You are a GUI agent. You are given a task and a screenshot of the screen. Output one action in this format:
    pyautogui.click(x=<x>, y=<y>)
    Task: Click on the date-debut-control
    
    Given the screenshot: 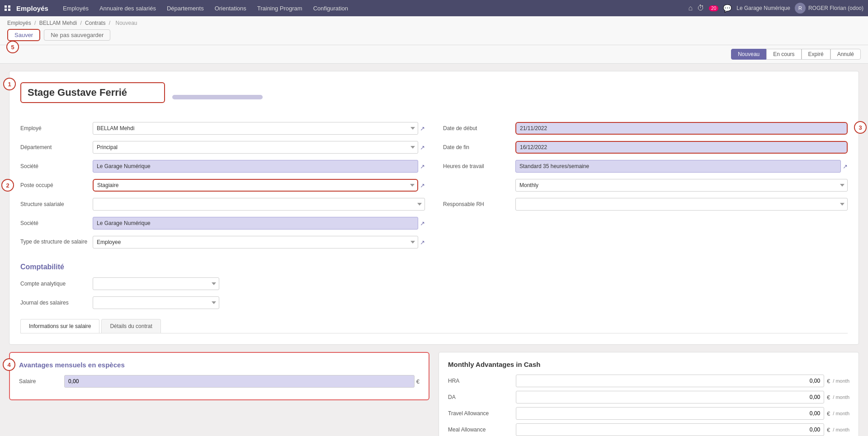 What is the action you would take?
    pyautogui.click(x=682, y=128)
    